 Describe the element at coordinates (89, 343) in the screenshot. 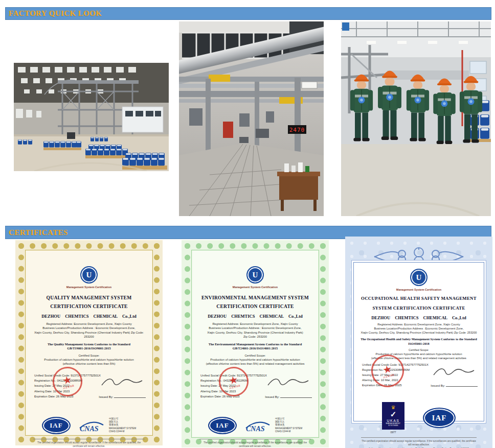

I see `certificate-body: U Management System Certification QUALIT…` at that location.